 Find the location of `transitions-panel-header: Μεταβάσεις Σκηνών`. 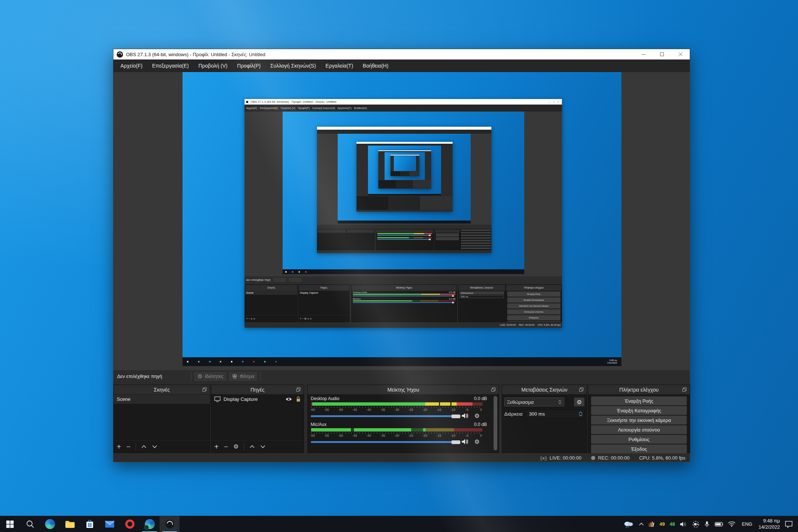

transitions-panel-header: Μεταβάσεις Σκηνών is located at coordinates (545, 390).